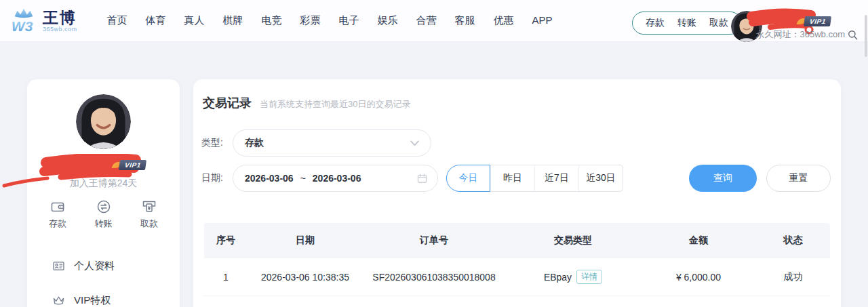 Image resolution: width=868 pixels, height=307 pixels. Describe the element at coordinates (434, 241) in the screenshot. I see `col-order-no: 订单号` at that location.